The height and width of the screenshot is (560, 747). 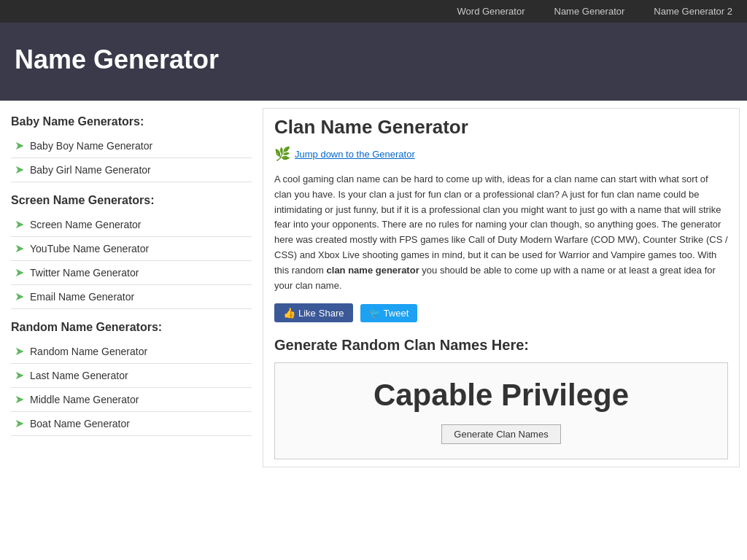 What do you see at coordinates (492, 12) in the screenshot?
I see `nav-word-generator: Word Generator` at bounding box center [492, 12].